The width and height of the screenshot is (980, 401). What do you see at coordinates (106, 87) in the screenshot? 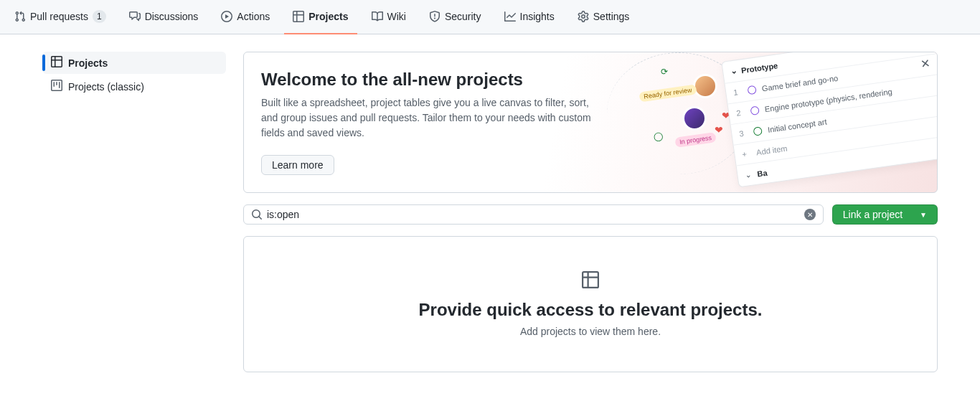
I see `sidebar-item-label: Projects (classic)` at bounding box center [106, 87].